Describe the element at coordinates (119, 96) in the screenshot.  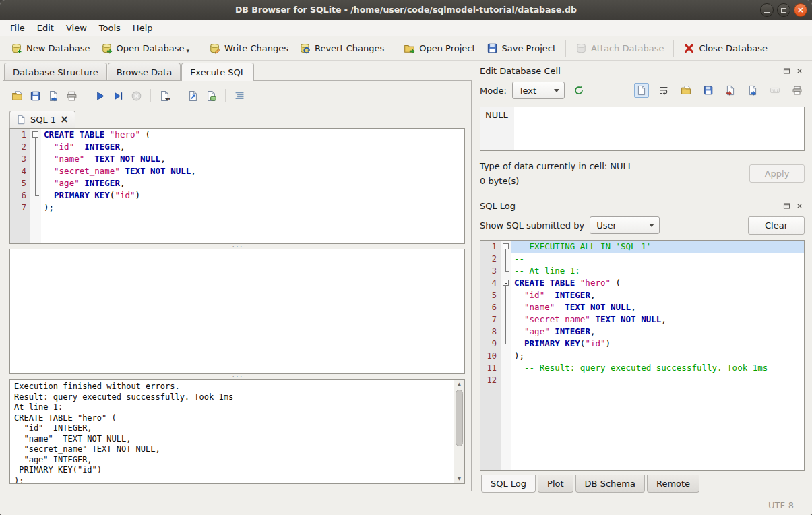
I see `execute-current-line-button` at that location.